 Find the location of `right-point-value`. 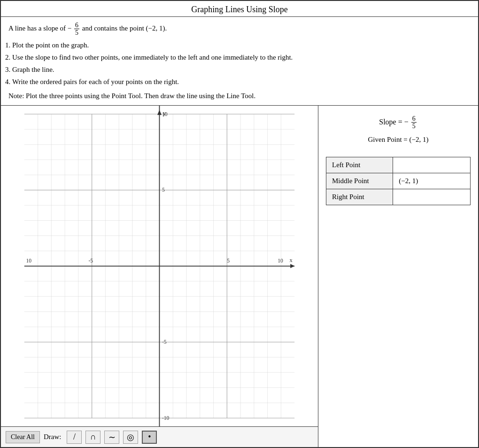

right-point-value is located at coordinates (432, 197).